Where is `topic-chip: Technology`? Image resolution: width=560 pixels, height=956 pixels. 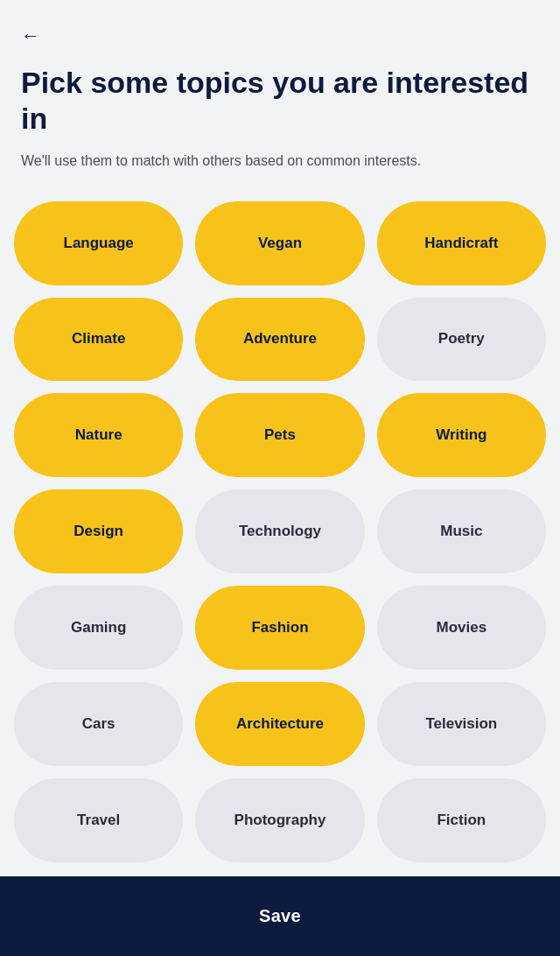 topic-chip: Technology is located at coordinates (280, 531).